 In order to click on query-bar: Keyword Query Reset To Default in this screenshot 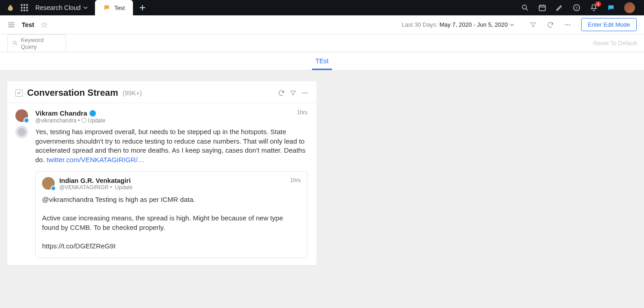, I will do `click(322, 43)`.